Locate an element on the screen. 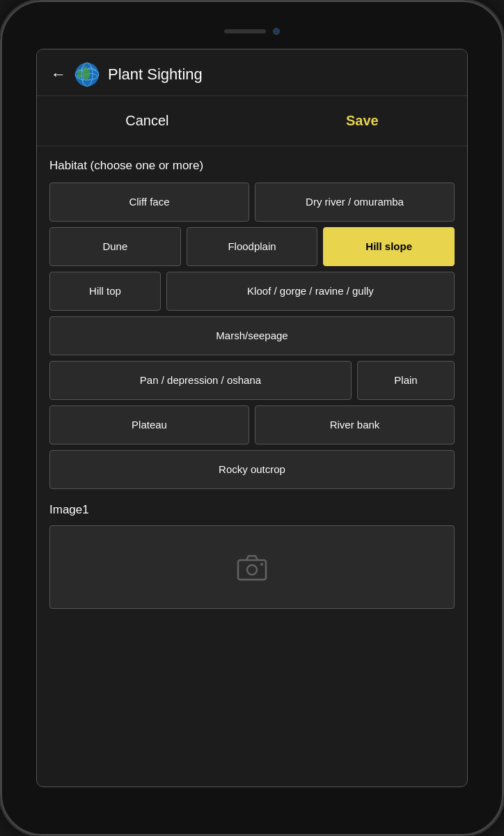  image-upload-box is located at coordinates (252, 567).